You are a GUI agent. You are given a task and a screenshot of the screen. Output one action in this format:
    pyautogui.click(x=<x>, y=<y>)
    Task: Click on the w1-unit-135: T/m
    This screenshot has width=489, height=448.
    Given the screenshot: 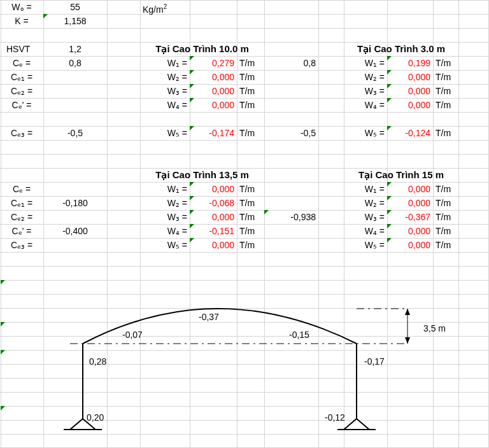 What is the action you would take?
    pyautogui.click(x=251, y=189)
    